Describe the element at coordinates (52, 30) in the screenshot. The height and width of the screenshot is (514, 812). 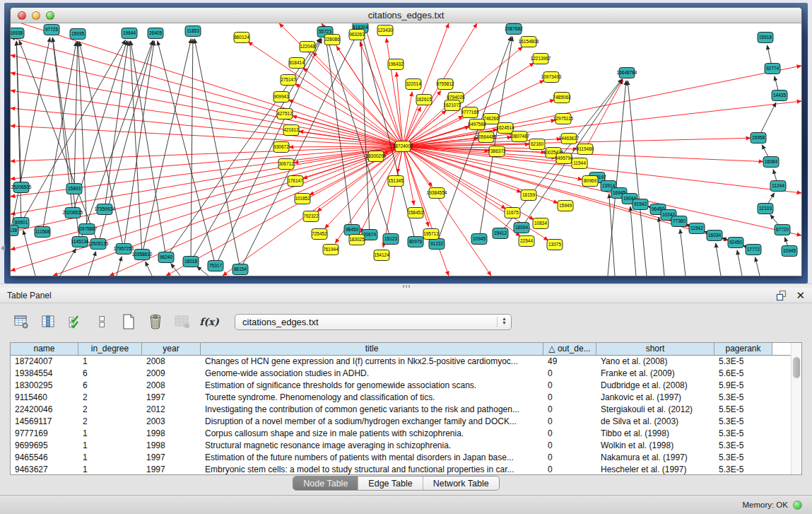
I see `graph-node: 97725` at that location.